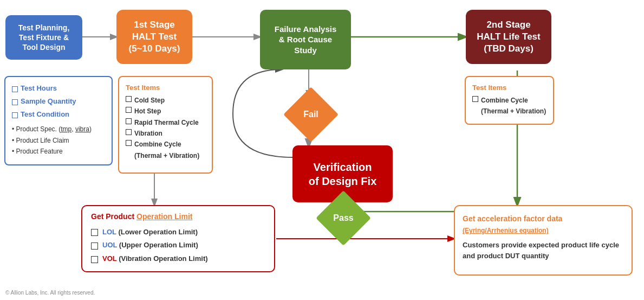 This screenshot has width=644, height=300. Describe the element at coordinates (147, 111) in the screenshot. I see `hot-step: Hot Step` at that location.